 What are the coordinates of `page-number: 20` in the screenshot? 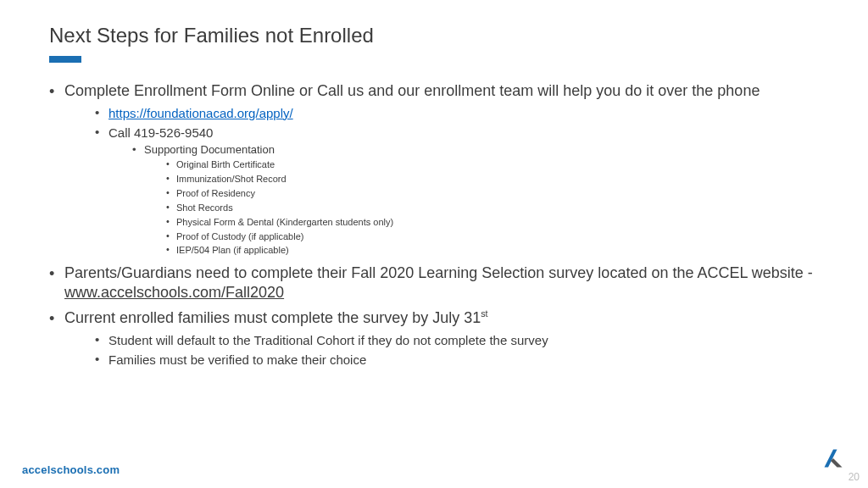 It's located at (854, 477).